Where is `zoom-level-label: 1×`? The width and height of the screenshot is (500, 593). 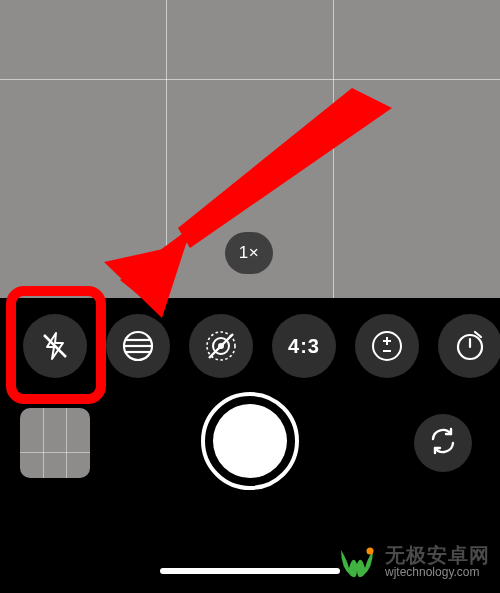
zoom-level-label: 1× is located at coordinates (249, 253).